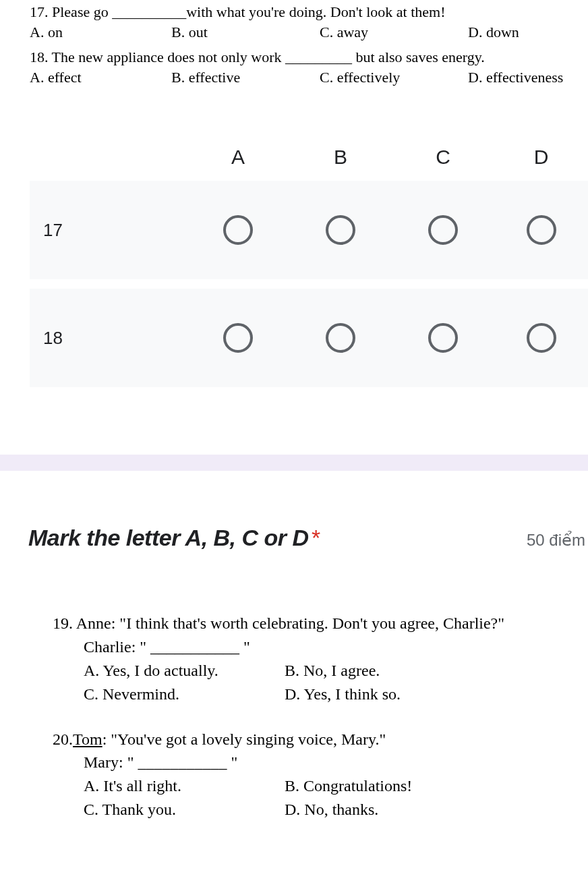 The width and height of the screenshot is (588, 893). Describe the element at coordinates (108, 231) in the screenshot. I see `grid-row-17-label: 17` at that location.